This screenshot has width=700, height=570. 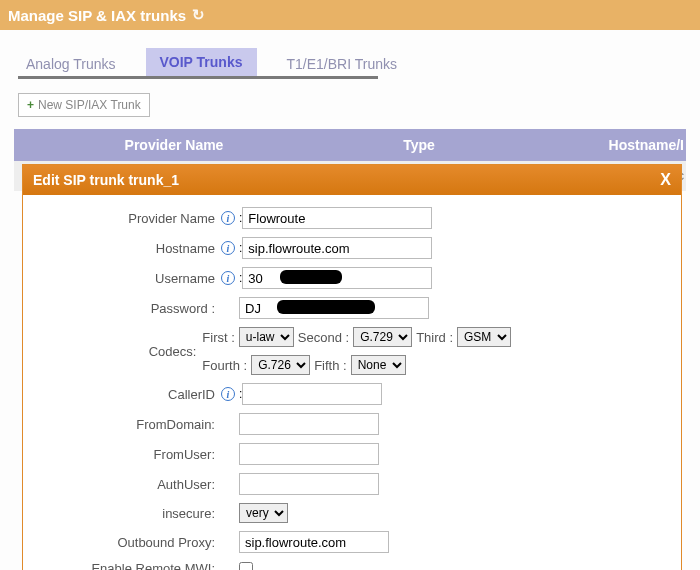 What do you see at coordinates (131, 566) in the screenshot?
I see `label-enable-remote: Enable Remote MWI:` at bounding box center [131, 566].